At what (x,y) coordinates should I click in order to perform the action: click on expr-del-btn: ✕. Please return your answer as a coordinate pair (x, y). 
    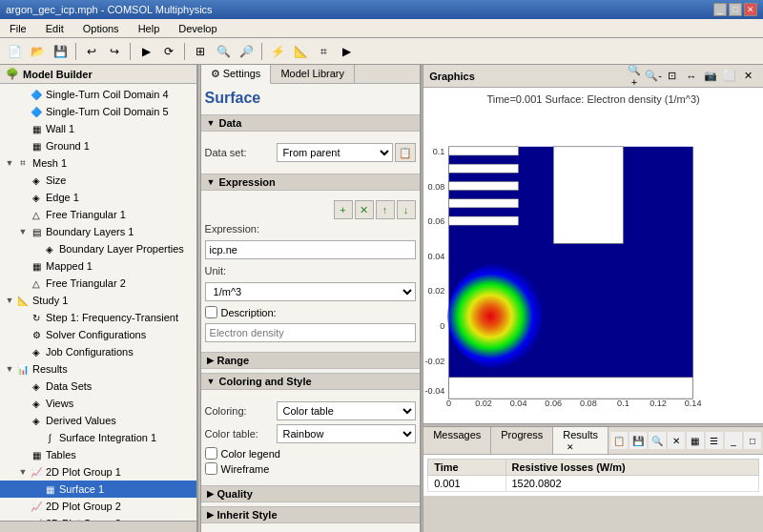
    Looking at the image, I should click on (364, 210).